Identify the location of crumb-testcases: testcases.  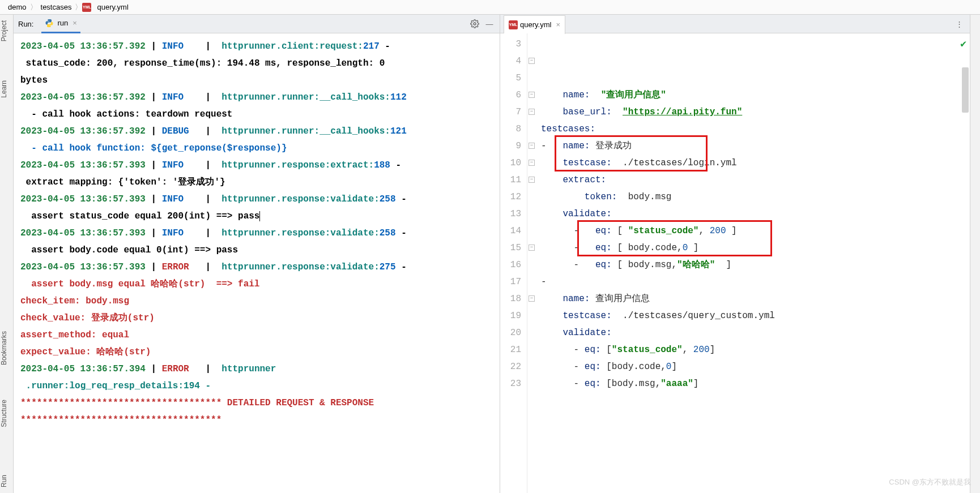
(57, 7).